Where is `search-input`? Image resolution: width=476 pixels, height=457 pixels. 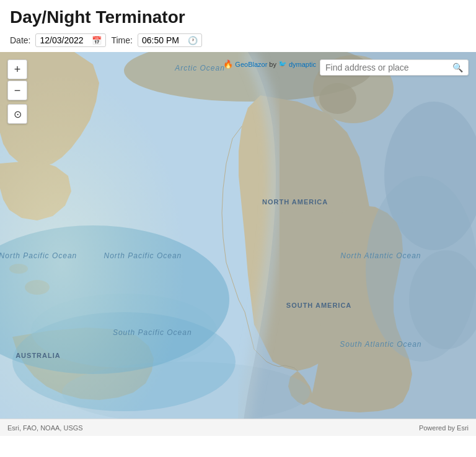
search-input is located at coordinates (389, 67).